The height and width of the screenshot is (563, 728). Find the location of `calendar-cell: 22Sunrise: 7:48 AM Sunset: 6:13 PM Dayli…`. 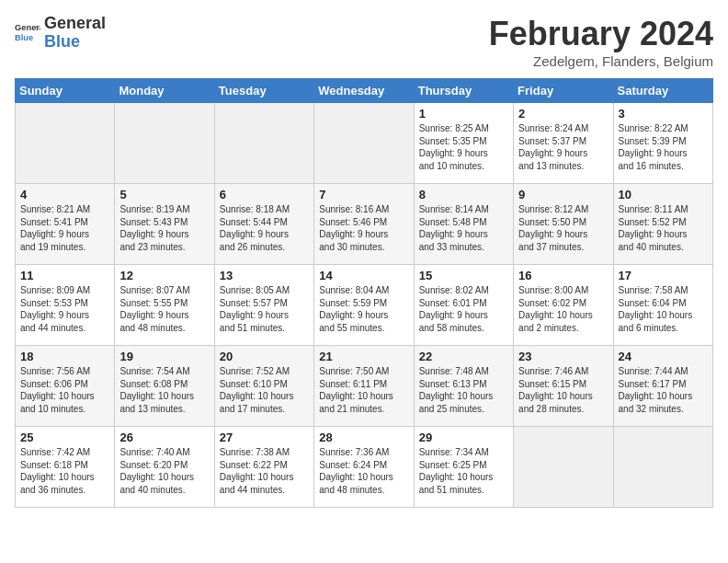

calendar-cell: 22Sunrise: 7:48 AM Sunset: 6:13 PM Dayli… is located at coordinates (463, 386).